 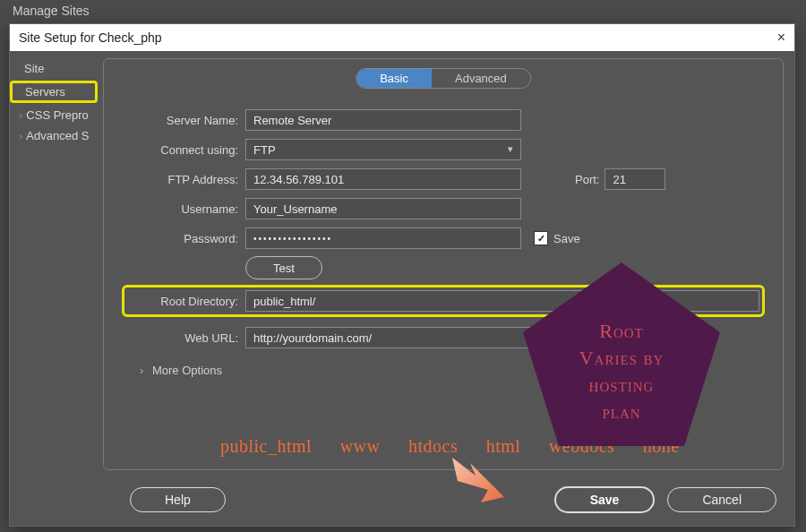 What do you see at coordinates (443, 79) in the screenshot?
I see `tab-group: Basic Advanced` at bounding box center [443, 79].